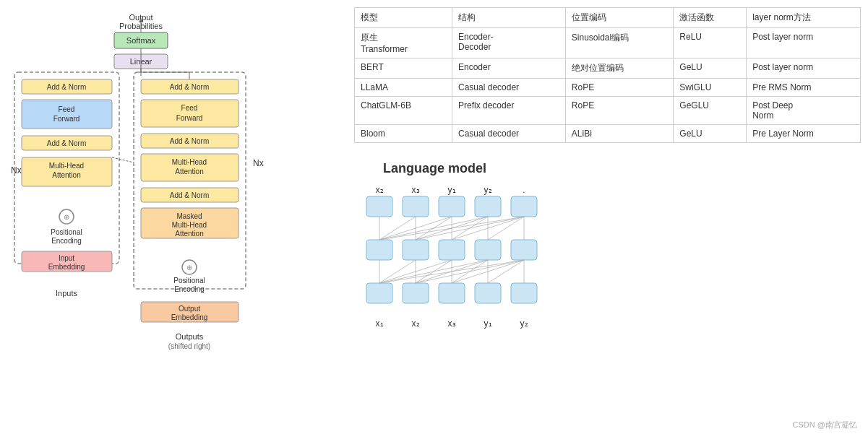  I want to click on table-cell-1-4: Post layer norm, so click(804, 69).